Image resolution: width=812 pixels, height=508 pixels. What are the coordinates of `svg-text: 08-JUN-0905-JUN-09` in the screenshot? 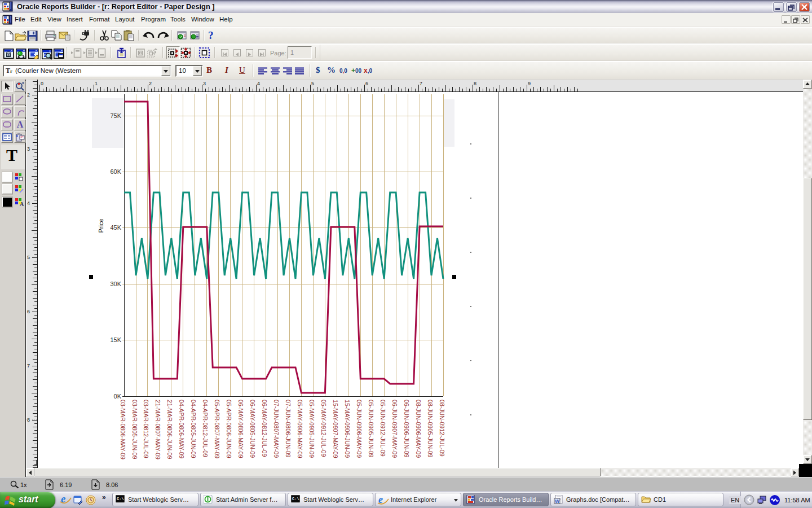 It's located at (430, 429).